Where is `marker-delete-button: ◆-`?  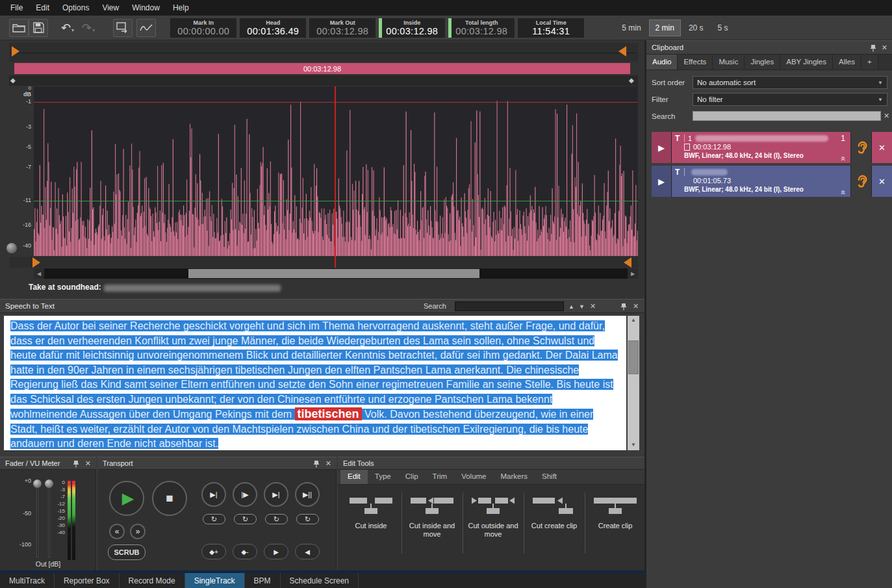
marker-delete-button: ◆- is located at coordinates (245, 552).